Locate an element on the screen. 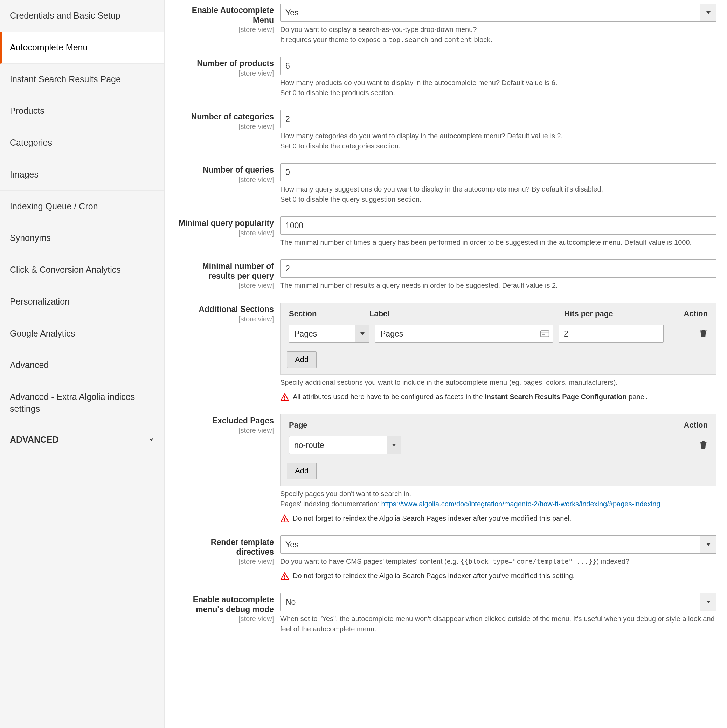  sidebar-item-instant-search: Instant Search Results Page is located at coordinates (82, 80).